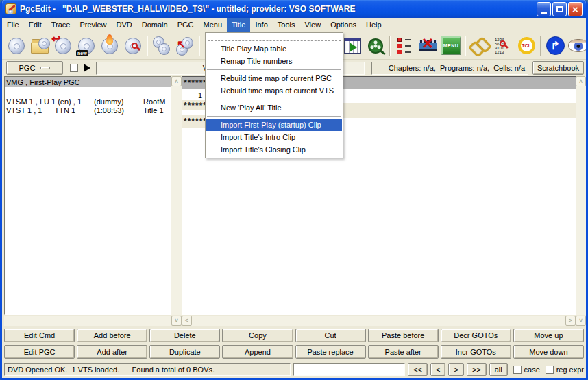 The height and width of the screenshot is (380, 588). Describe the element at coordinates (480, 46) in the screenshot. I see `link-chain-icon` at that location.